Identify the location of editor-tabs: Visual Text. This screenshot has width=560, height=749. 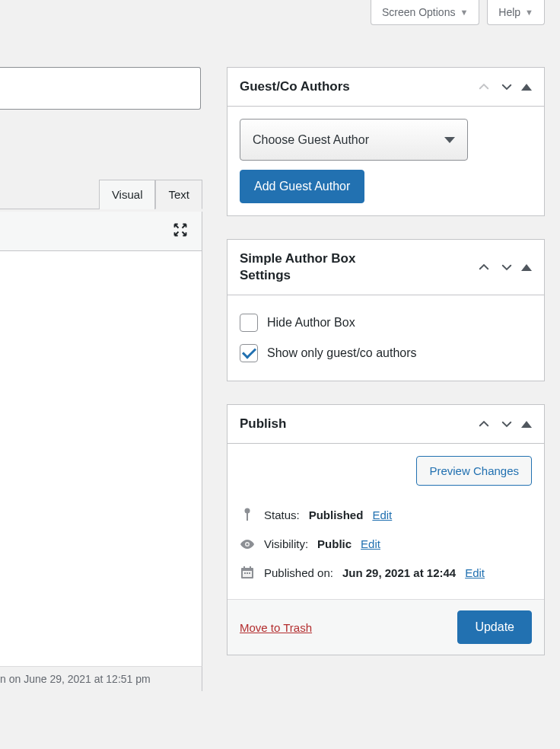
(101, 194).